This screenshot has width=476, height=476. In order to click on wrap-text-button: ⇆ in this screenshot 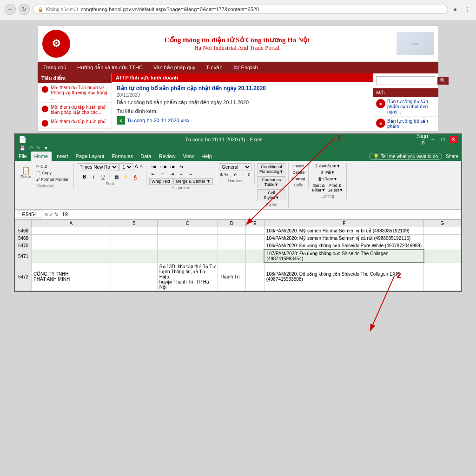, I will do `click(181, 166)`.